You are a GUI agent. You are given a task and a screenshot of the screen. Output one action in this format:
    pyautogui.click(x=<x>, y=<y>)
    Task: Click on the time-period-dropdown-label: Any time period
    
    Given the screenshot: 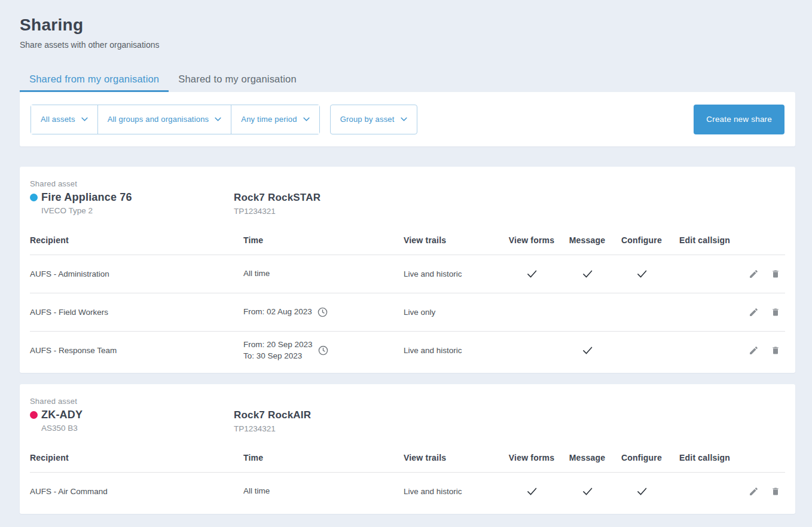 What is the action you would take?
    pyautogui.click(x=269, y=120)
    